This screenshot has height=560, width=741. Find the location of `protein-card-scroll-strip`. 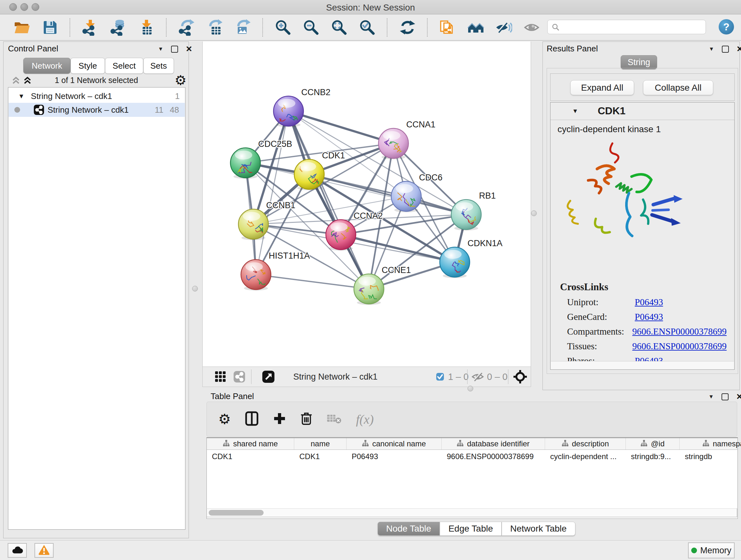

protein-card-scroll-strip is located at coordinates (643, 365).